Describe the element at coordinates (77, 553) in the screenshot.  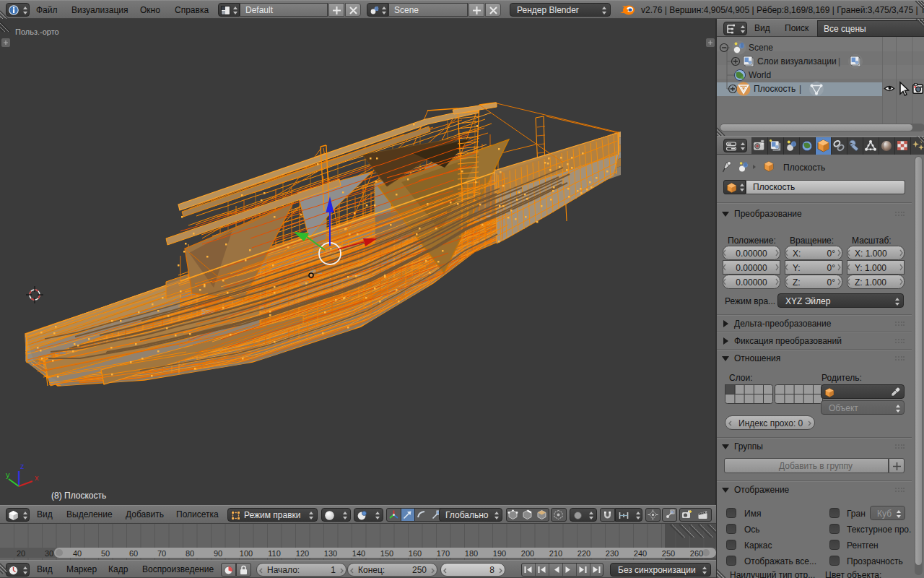
I see `svg-text: 40` at that location.